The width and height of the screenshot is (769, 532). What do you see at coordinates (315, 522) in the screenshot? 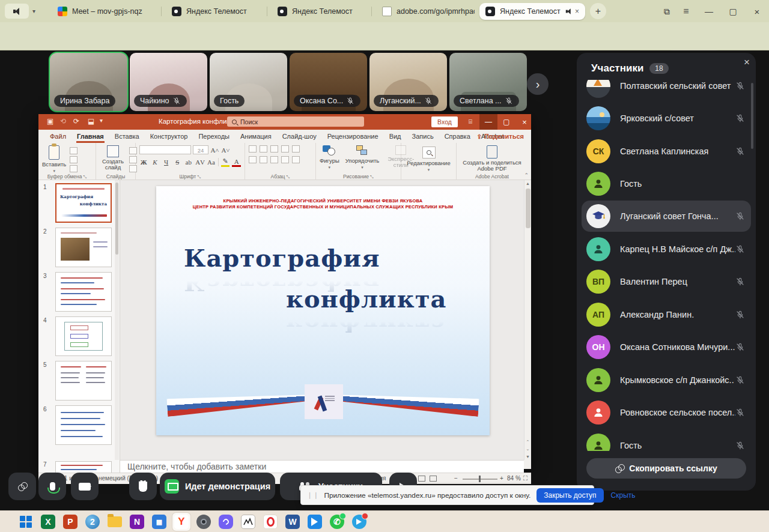
I see `taskbar-icon-blue-app` at bounding box center [315, 522].